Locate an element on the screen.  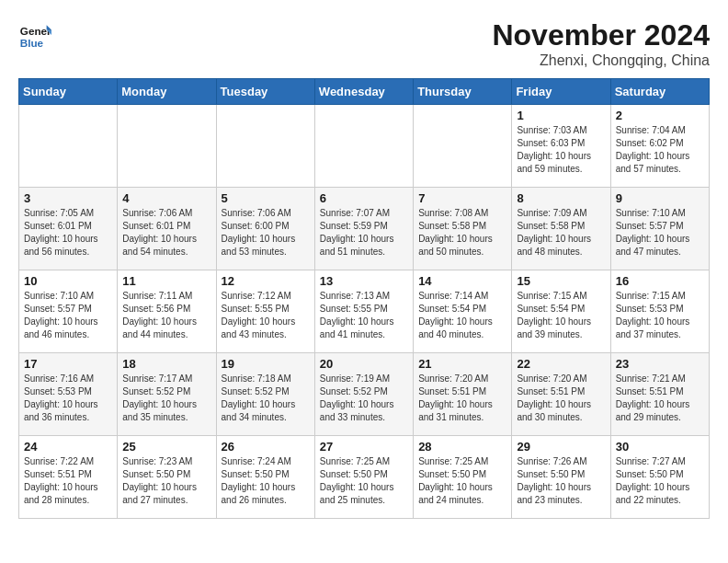
calendar-cell: 7Sunrise: 7:08 AM Sunset: 5:58 PM Daylig… is located at coordinates (463, 229).